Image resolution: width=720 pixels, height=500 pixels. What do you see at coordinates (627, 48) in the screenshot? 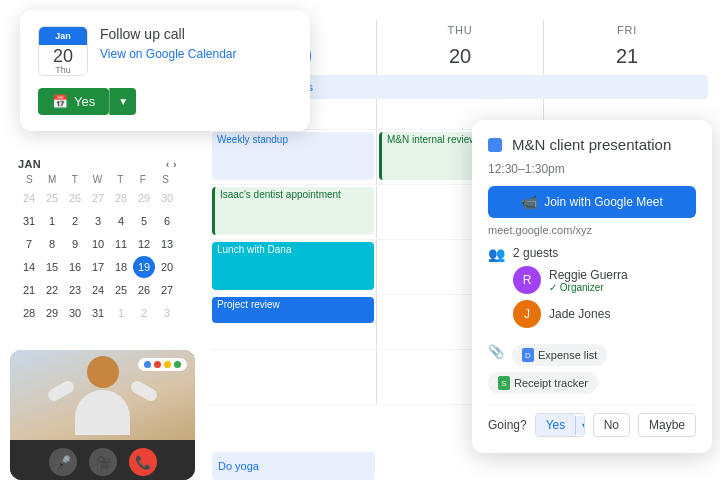
I see `day-header-fri: FRI 21` at bounding box center [627, 48].